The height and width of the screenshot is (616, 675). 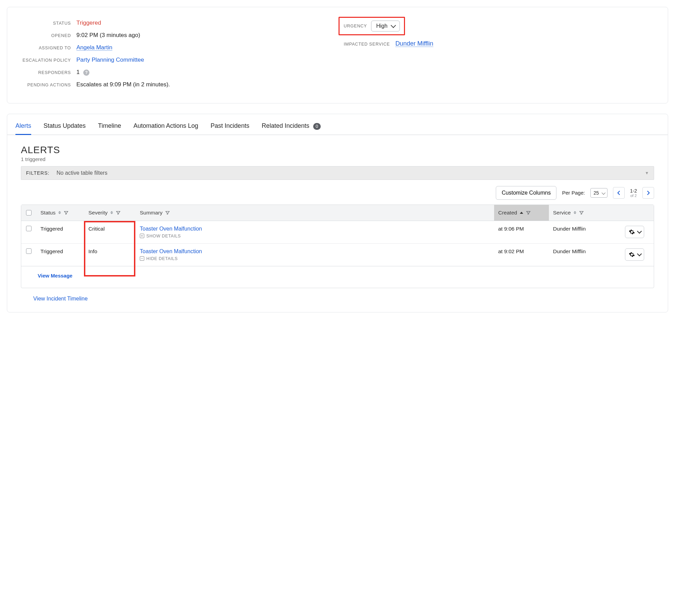 I want to click on table-row: Triggered Info Toaster Oven Malfunction …, so click(x=338, y=255).